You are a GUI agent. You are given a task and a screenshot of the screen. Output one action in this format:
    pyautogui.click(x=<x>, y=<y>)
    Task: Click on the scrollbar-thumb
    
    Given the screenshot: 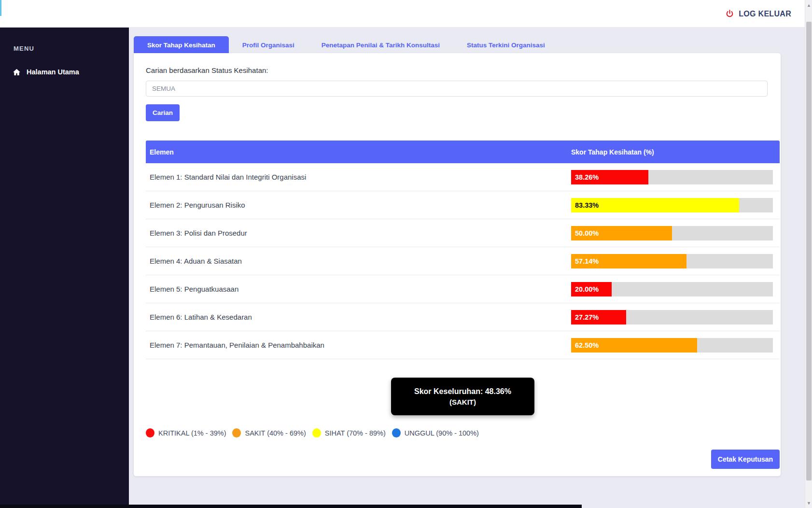 What is the action you would take?
    pyautogui.click(x=809, y=251)
    